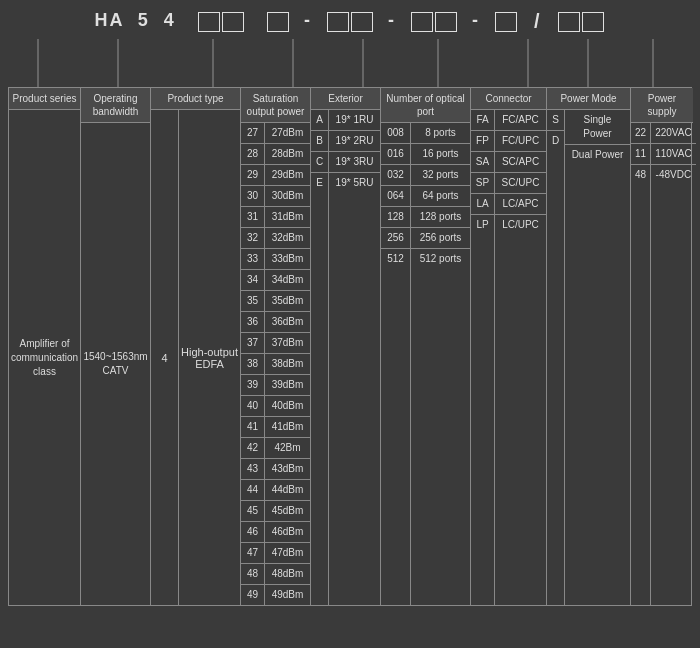 This screenshot has width=700, height=648. Describe the element at coordinates (252, 554) in the screenshot. I see `sat-code-47: 47` at that location.